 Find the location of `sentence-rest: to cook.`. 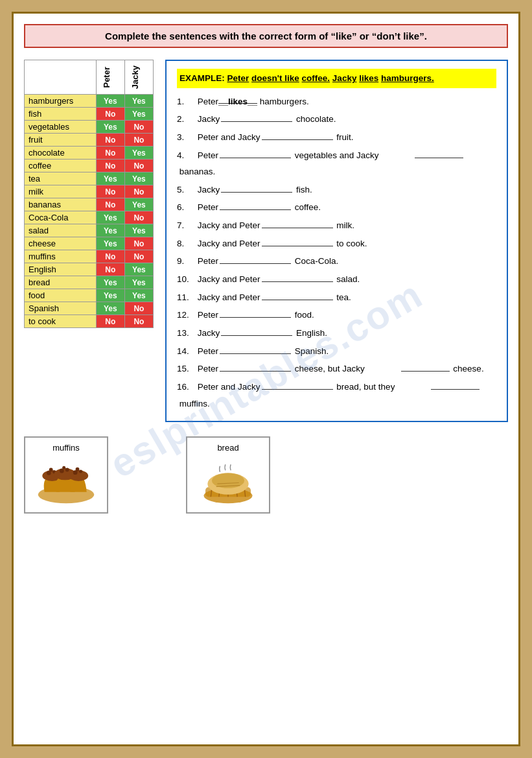

sentence-rest: to cook. is located at coordinates (353, 244).